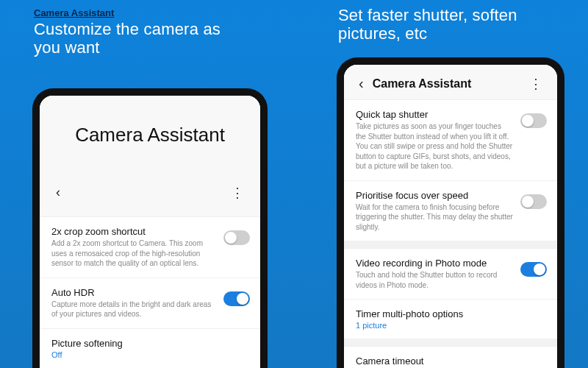 This screenshot has width=588, height=368. What do you see at coordinates (451, 212) in the screenshot?
I see `row-prioritise-focus: Prioritise focus over speed Wait for the…` at bounding box center [451, 212].